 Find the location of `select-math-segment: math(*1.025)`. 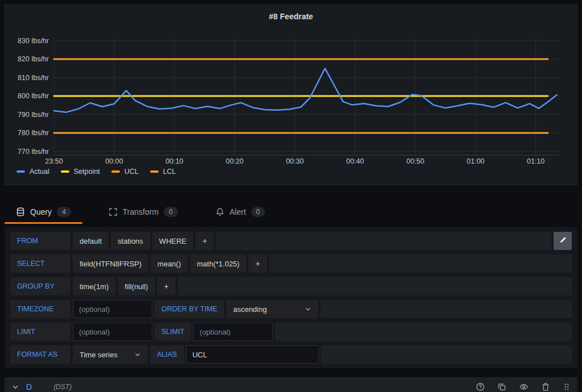

select-math-segment: math(*1.025) is located at coordinates (218, 264).